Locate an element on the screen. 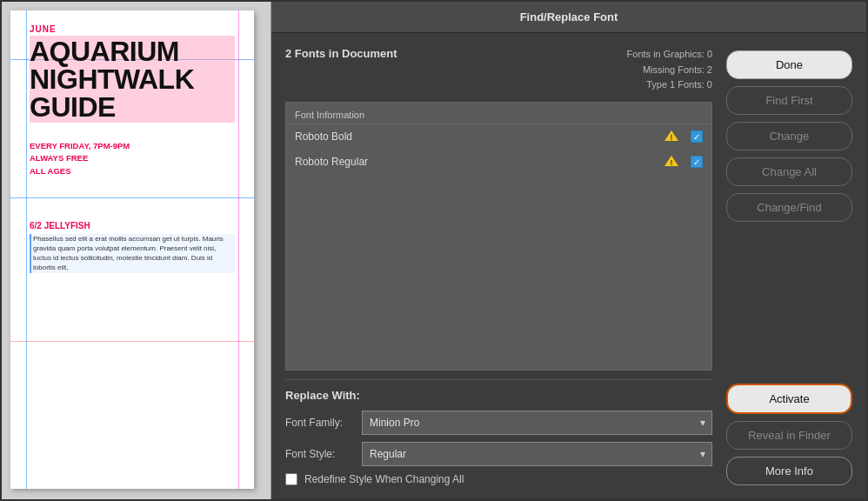 This screenshot has width=868, height=501. more-info-button: More Info is located at coordinates (790, 471).